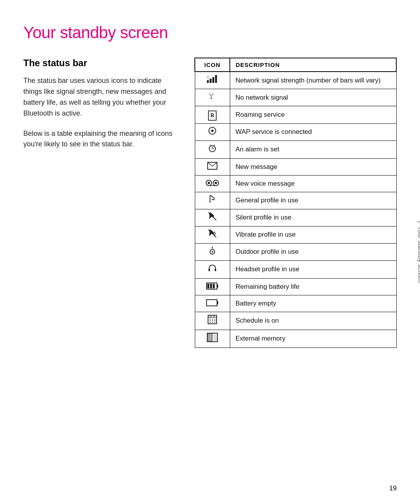  Describe the element at coordinates (212, 80) in the screenshot. I see `icon-cell-signal_bars: T` at that location.